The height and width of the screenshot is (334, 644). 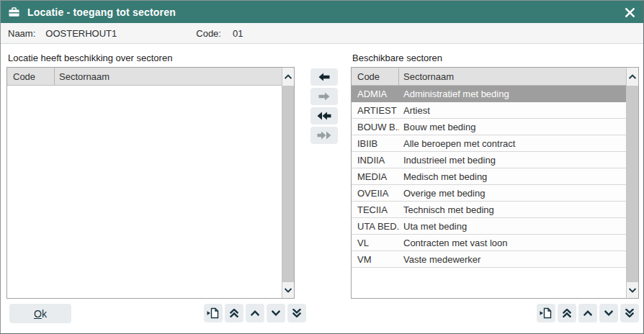 I want to click on code-value: 01, so click(x=238, y=33).